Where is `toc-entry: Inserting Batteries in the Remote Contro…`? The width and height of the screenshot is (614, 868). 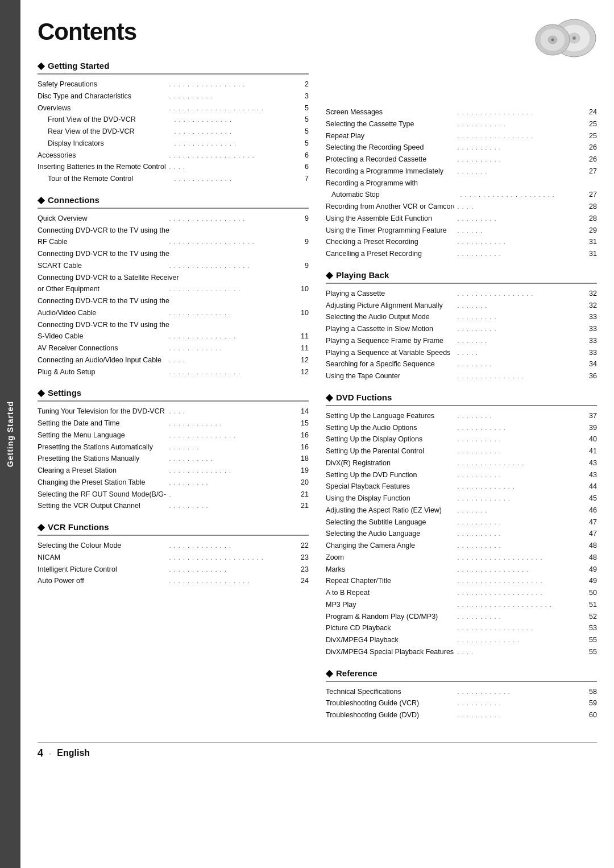 toc-entry: Inserting Batteries in the Remote Contro… is located at coordinates (173, 167).